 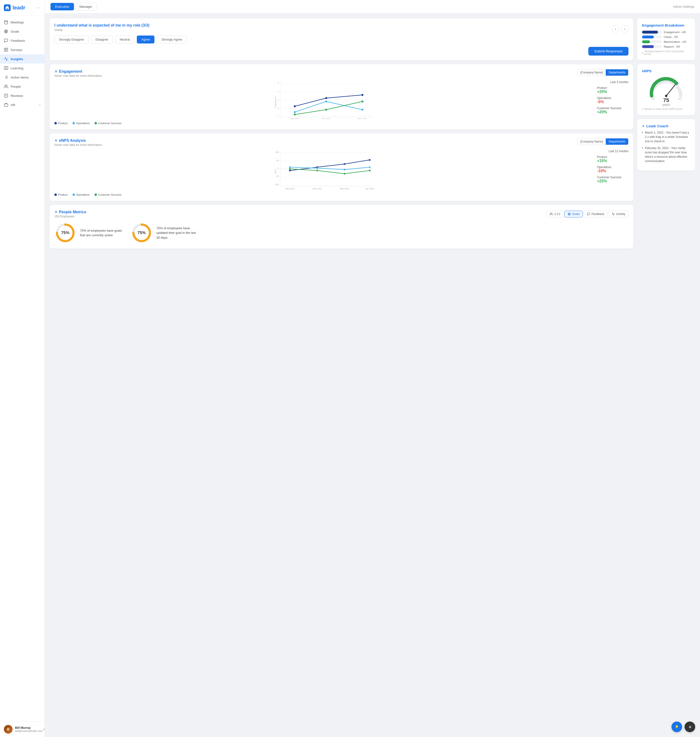 What do you see at coordinates (172, 40) in the screenshot?
I see `pulse-option-strongly-agree: Strongly Agree` at bounding box center [172, 40].